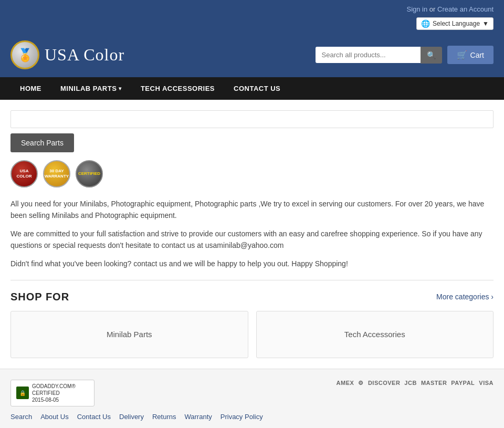 The height and width of the screenshot is (428, 504). I want to click on language-selector: 🌐 Select Language ▼, so click(455, 24).